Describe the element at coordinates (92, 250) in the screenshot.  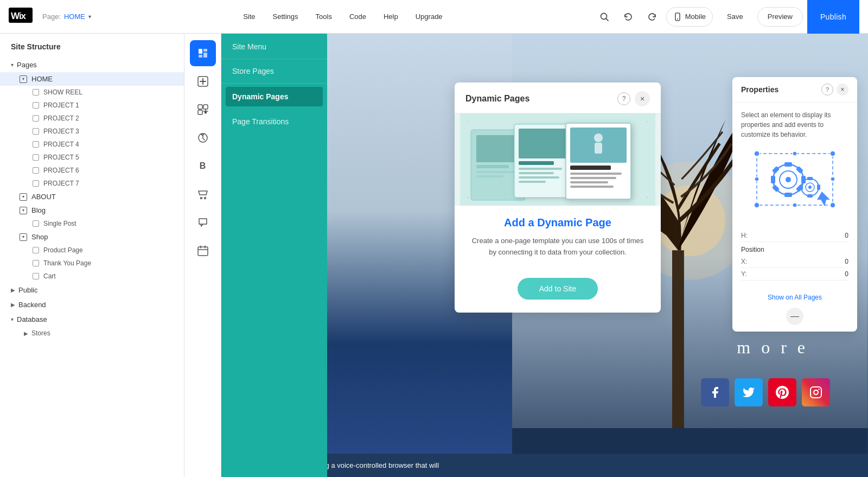
I see `tree-subitem-product-page: Product Page` at that location.